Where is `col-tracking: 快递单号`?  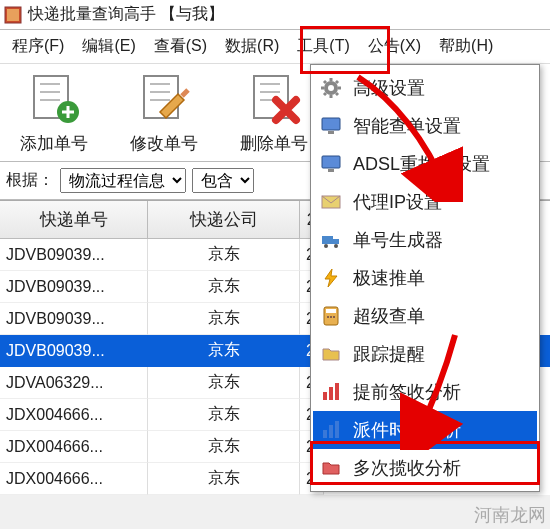
col-tracking: 快递单号 is located at coordinates (74, 220).